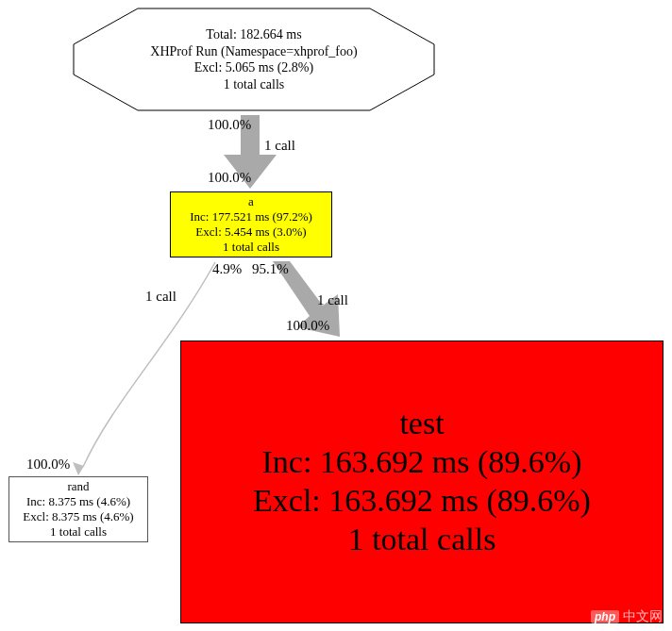 This screenshot has height=631, width=672. Describe the element at coordinates (251, 224) in the screenshot. I see `node-a: a Inc: 177.521 ms (97.2%) Excl: 5.454 ms…` at that location.